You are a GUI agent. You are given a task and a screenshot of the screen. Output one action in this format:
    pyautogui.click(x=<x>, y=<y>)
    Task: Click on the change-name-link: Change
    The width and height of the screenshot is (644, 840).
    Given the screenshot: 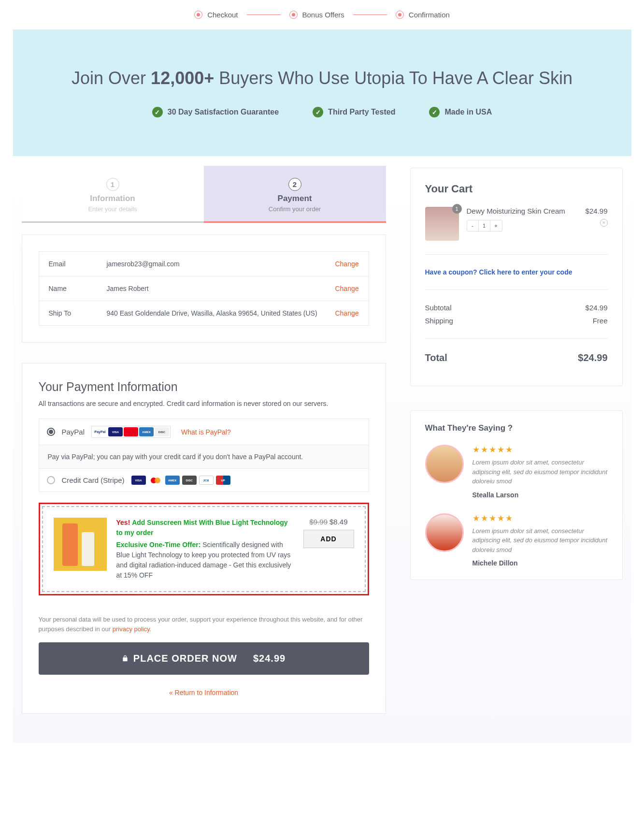 What is the action you would take?
    pyautogui.click(x=347, y=289)
    